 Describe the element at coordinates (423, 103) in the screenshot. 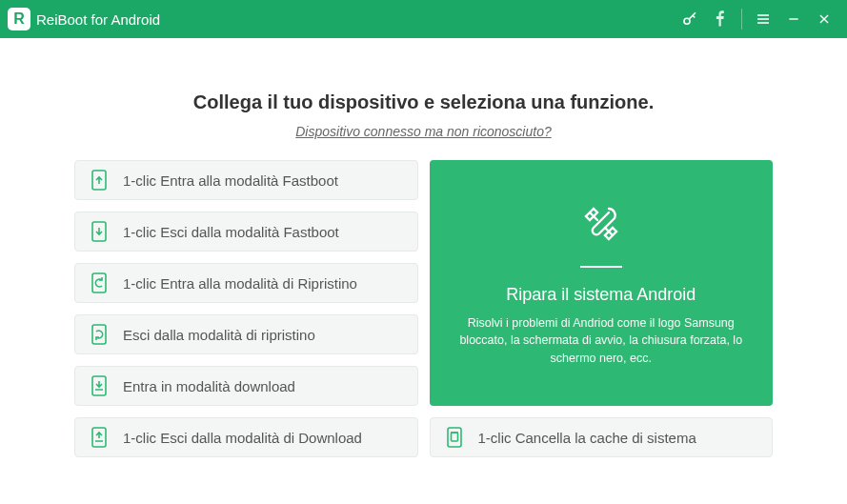

I see `page-heading: Collega il tuo dispositivo e seleziona u…` at that location.